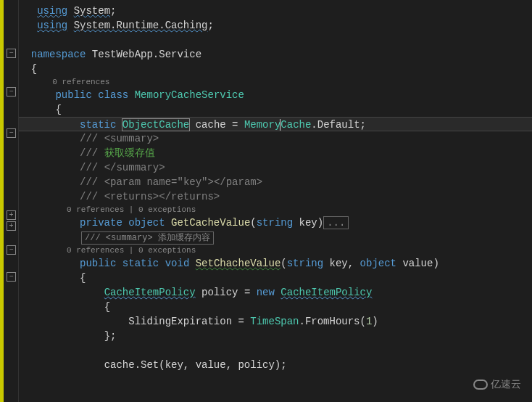 This screenshot has width=532, height=402. I want to click on variable: cache, so click(211, 125).